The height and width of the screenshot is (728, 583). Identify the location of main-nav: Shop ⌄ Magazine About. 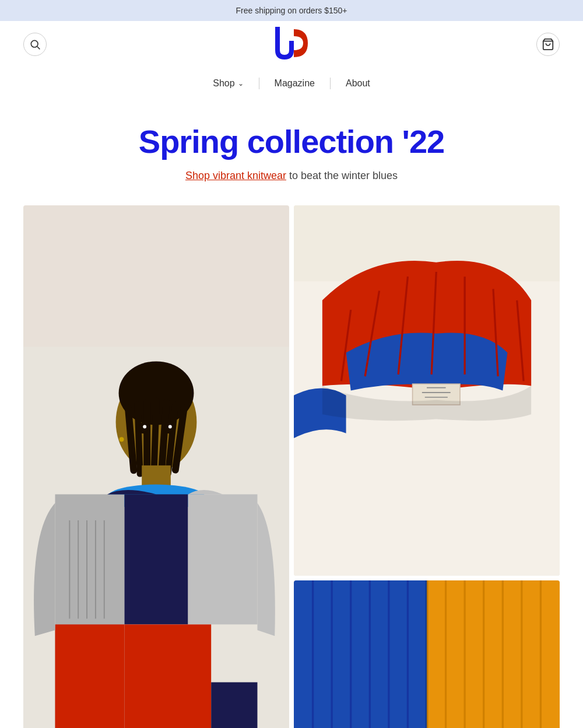
(292, 86).